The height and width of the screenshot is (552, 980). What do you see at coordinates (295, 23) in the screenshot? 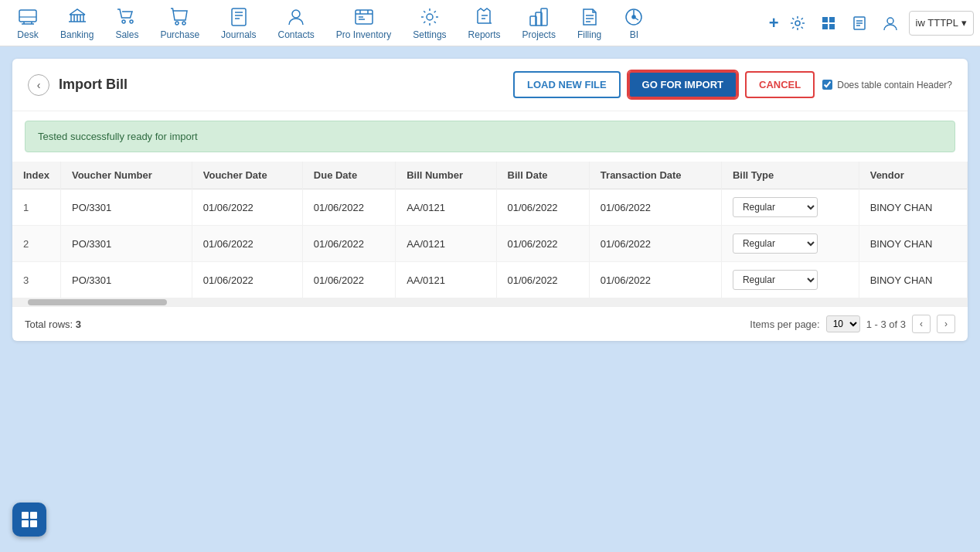
I see `nav-item-contacts: Contacts` at bounding box center [295, 23].